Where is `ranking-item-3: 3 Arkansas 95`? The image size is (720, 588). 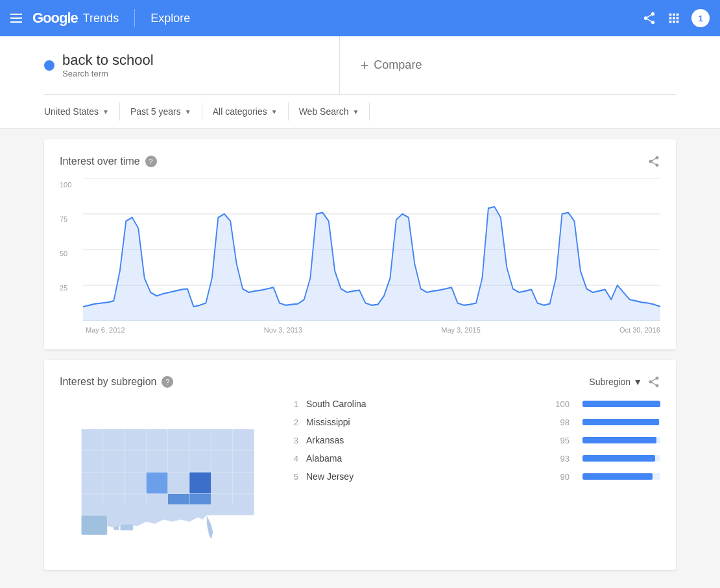 ranking-item-3: 3 Arkansas 95 is located at coordinates (474, 440).